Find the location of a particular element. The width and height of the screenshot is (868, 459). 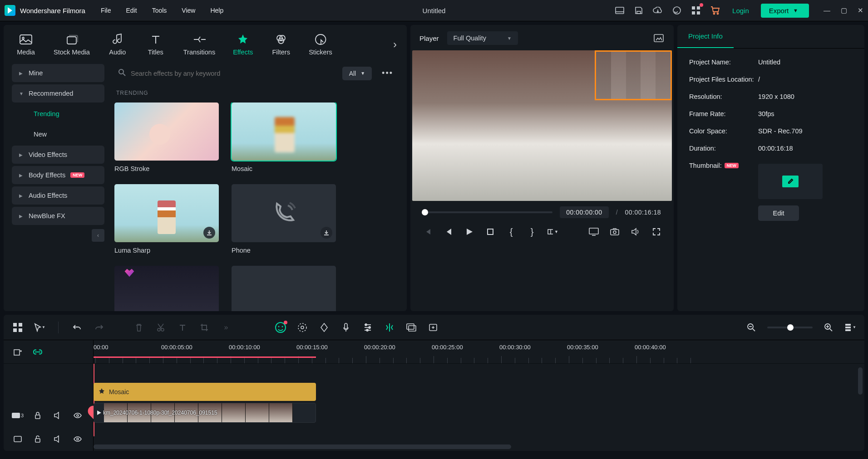

crop-button is located at coordinates (204, 327).